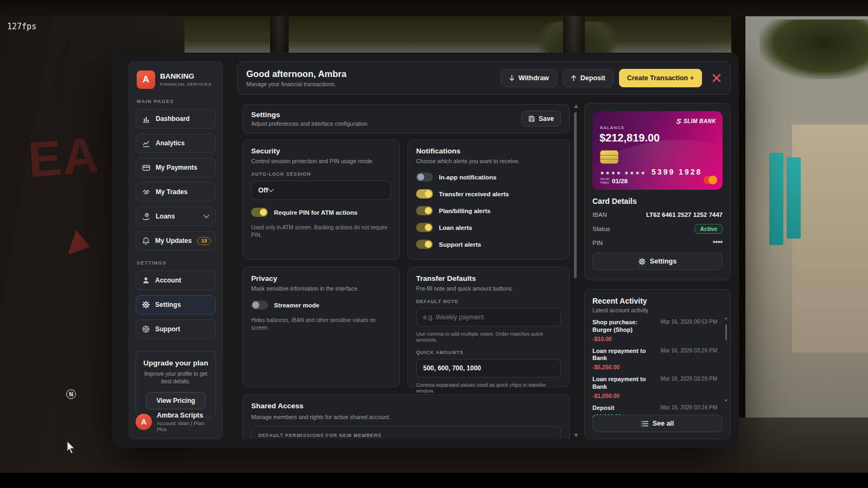  What do you see at coordinates (176, 401) in the screenshot?
I see `view-pricing-button: View Pricing` at bounding box center [176, 401].